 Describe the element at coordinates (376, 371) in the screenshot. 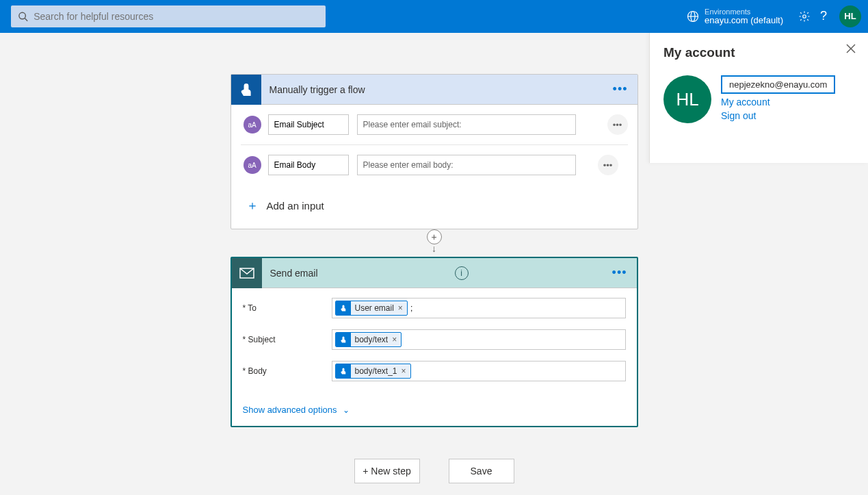

I see `token-label: body/text_1` at that location.